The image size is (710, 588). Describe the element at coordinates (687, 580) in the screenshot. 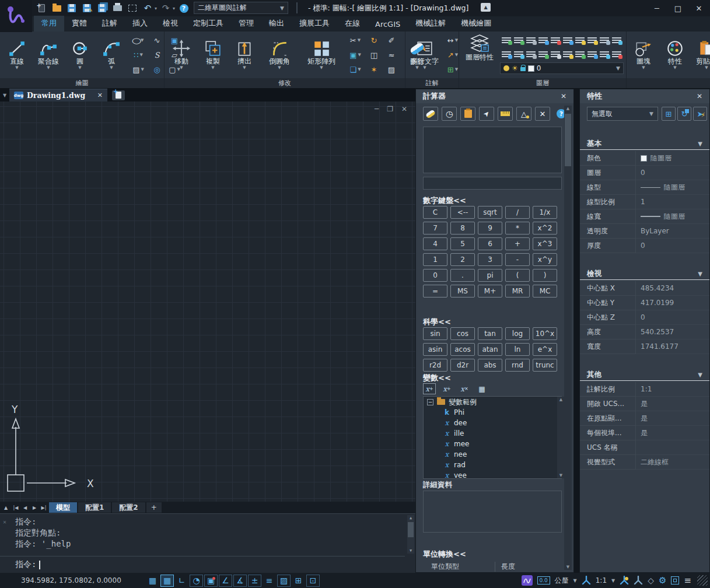

I see `status-menu-icon: ≡` at that location.